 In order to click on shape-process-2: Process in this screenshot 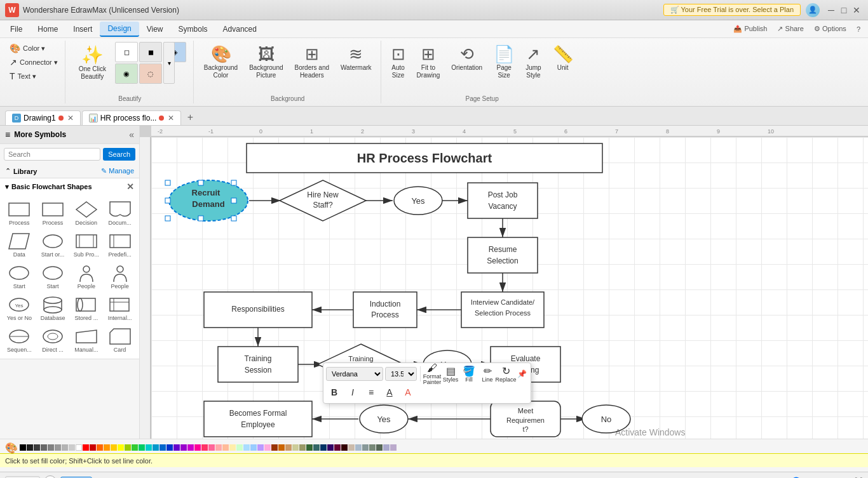, I will do `click(53, 213)`.